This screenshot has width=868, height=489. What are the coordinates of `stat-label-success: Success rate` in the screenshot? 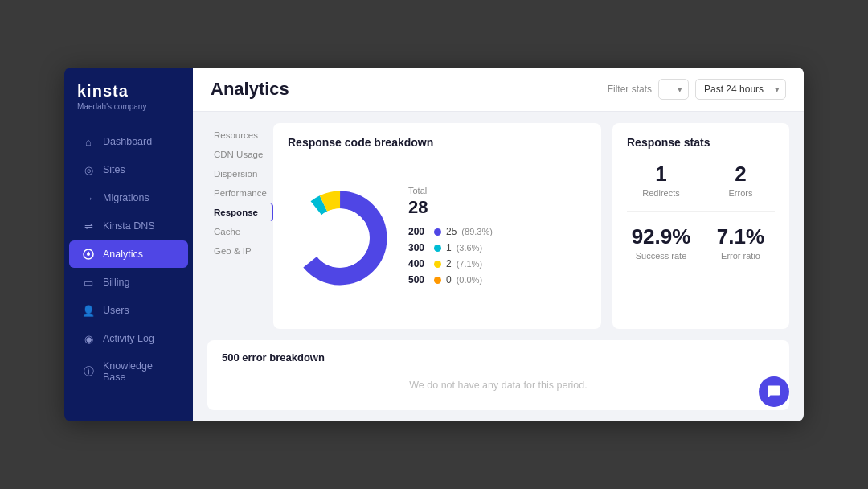 It's located at (661, 256).